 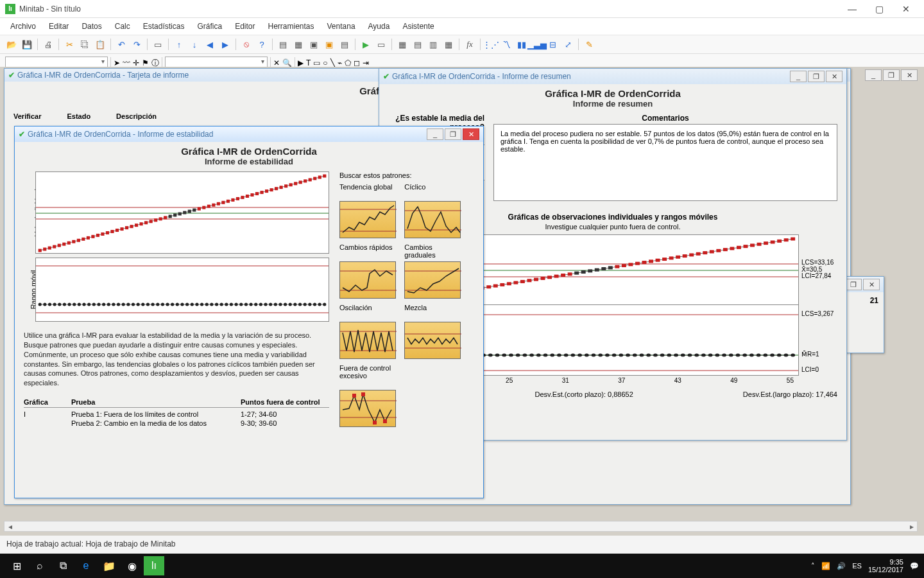 I want to click on chart-bar-icon: ▮▮, so click(x=522, y=44).